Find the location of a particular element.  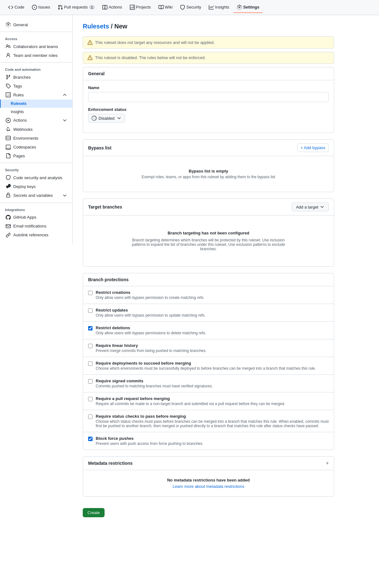

sidebar-deploy-keys: Deploy keys is located at coordinates (36, 186).